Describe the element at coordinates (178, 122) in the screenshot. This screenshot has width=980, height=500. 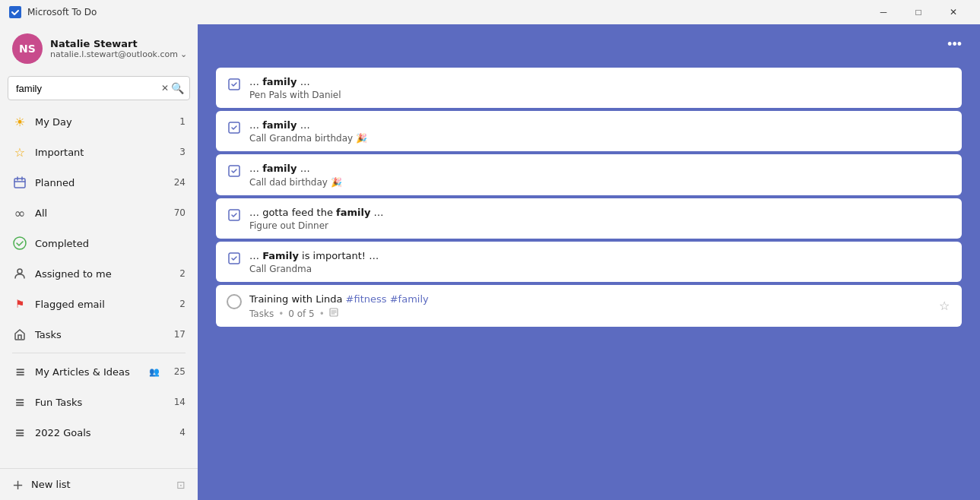
I see `sidebar-item-count: 1` at that location.